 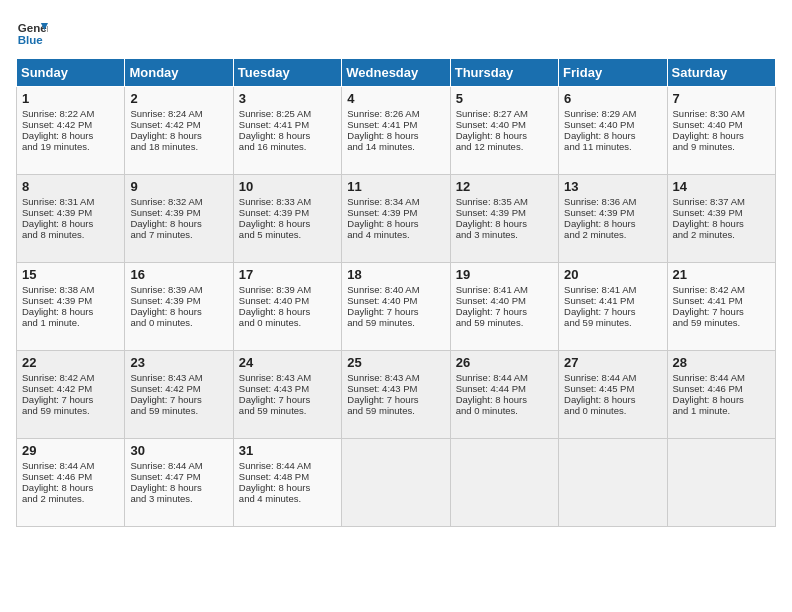 I want to click on day-number: 25, so click(x=396, y=362).